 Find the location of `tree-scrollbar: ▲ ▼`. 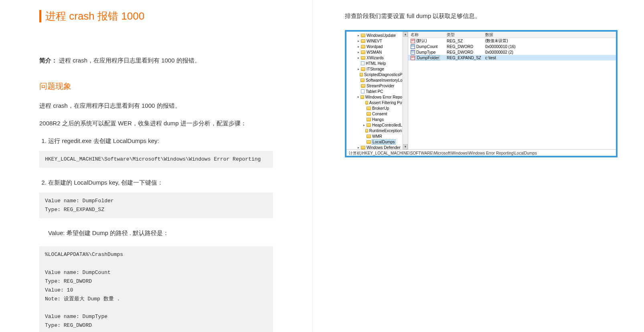

tree-scrollbar: ▲ ▼ is located at coordinates (405, 91).